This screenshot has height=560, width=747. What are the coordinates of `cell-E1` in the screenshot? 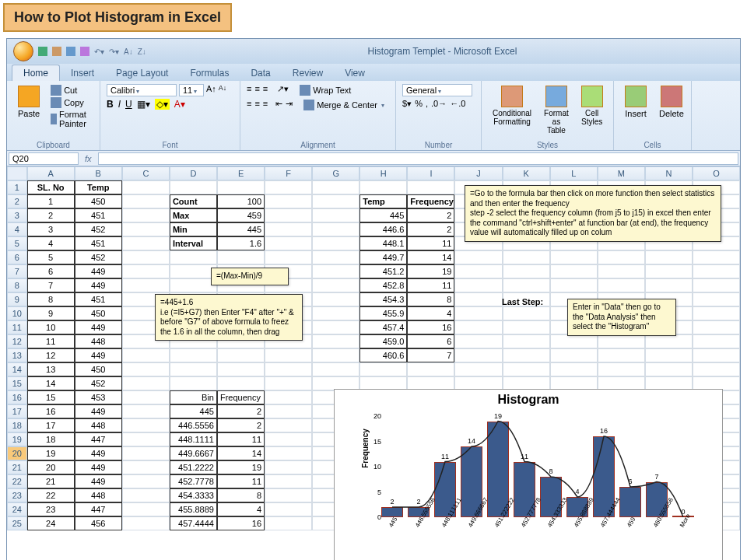 It's located at (241, 187).